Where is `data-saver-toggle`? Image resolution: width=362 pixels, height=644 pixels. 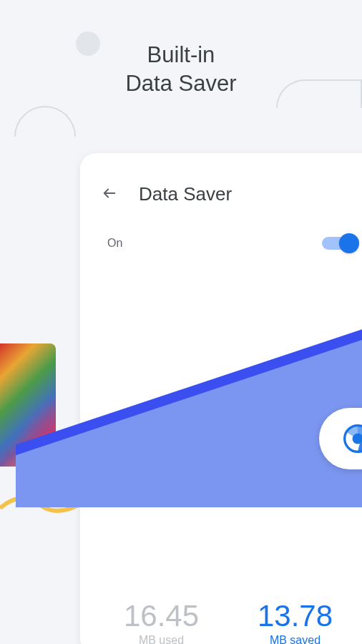 data-saver-toggle is located at coordinates (338, 243).